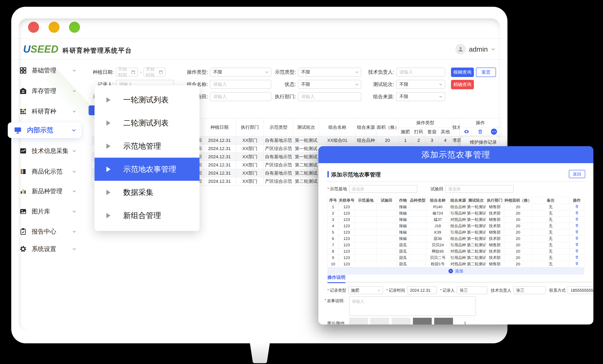  What do you see at coordinates (147, 169) in the screenshot?
I see `menu-item-4: 示范地农事管理` at bounding box center [147, 169].